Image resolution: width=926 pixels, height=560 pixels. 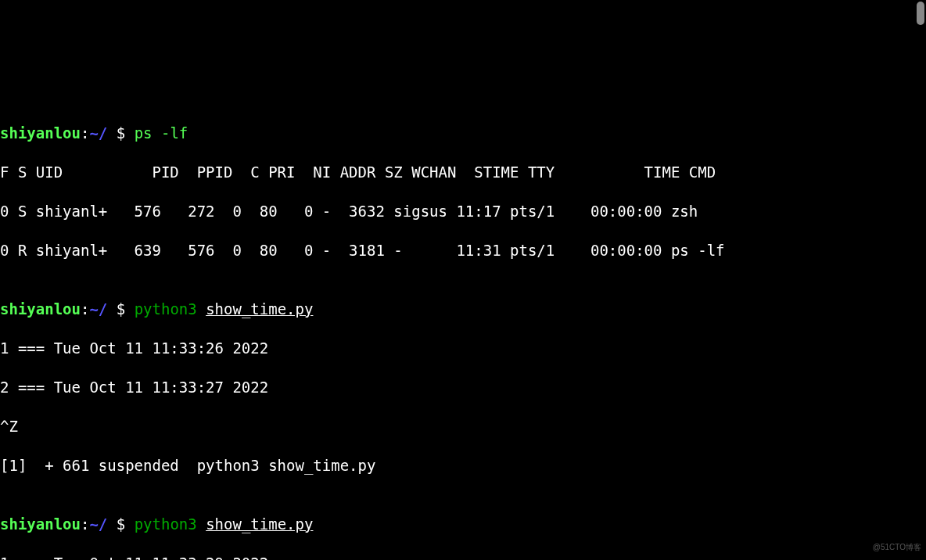 I want to click on watermark-text: @51CTO博客, so click(x=897, y=547).